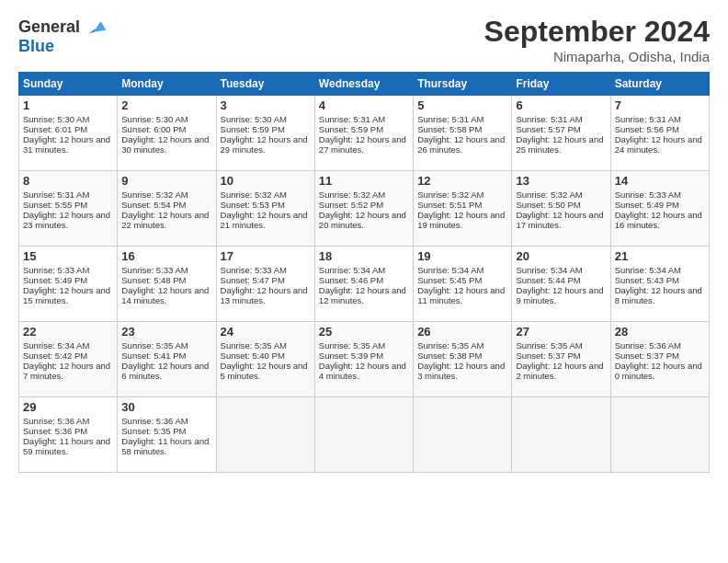  I want to click on week-row: 15 Sunrise: 5:33 AM Sunset: 5:49 PM Dayl…, so click(364, 284).